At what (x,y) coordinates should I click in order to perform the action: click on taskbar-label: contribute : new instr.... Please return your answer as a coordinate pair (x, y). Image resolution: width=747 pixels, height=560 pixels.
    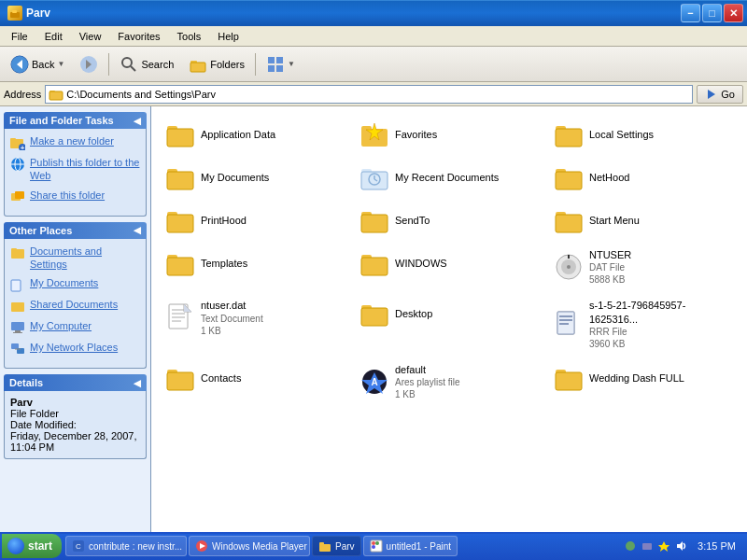
    Looking at the image, I should click on (135, 547).